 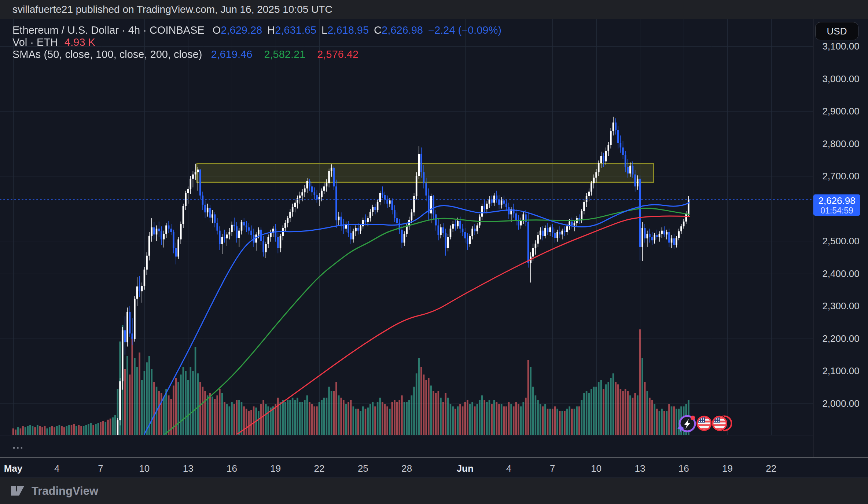 I want to click on reactions-widget, so click(x=704, y=424).